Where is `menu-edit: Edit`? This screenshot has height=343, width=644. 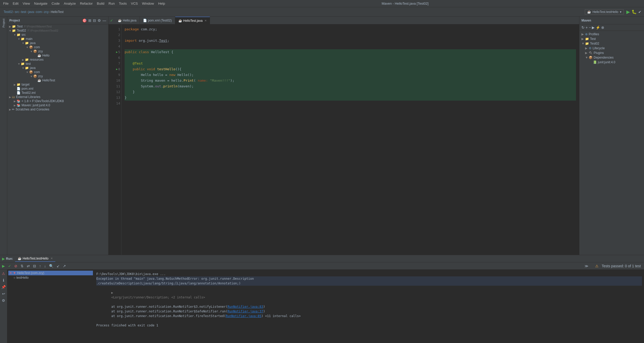 menu-edit: Edit is located at coordinates (16, 4).